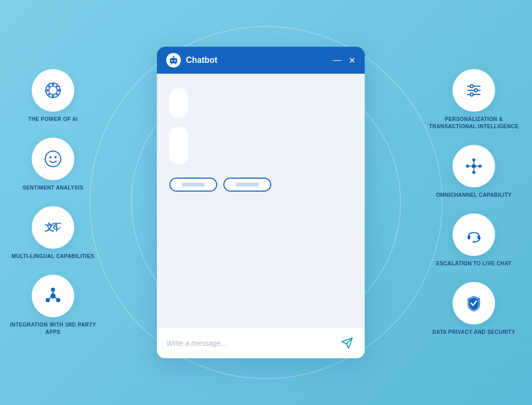  Describe the element at coordinates (474, 166) in the screenshot. I see `feature-circle-omnichannel` at that location.